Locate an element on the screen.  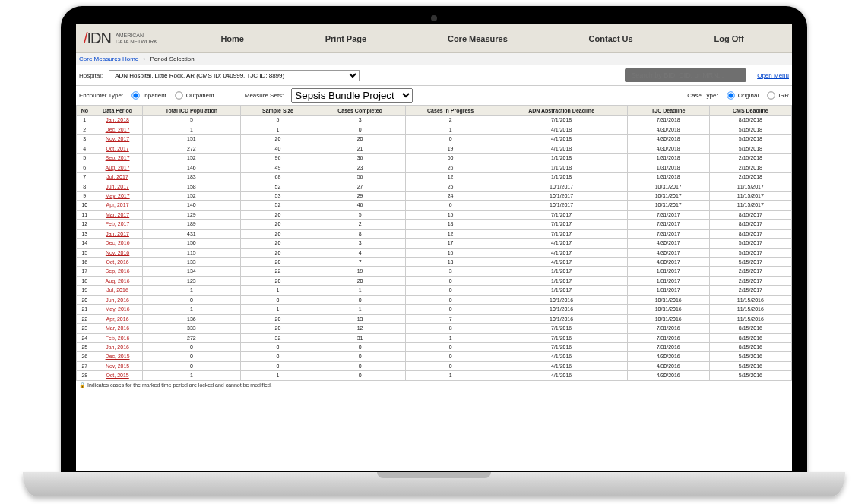
nav-log-off: Log Off is located at coordinates (728, 39).